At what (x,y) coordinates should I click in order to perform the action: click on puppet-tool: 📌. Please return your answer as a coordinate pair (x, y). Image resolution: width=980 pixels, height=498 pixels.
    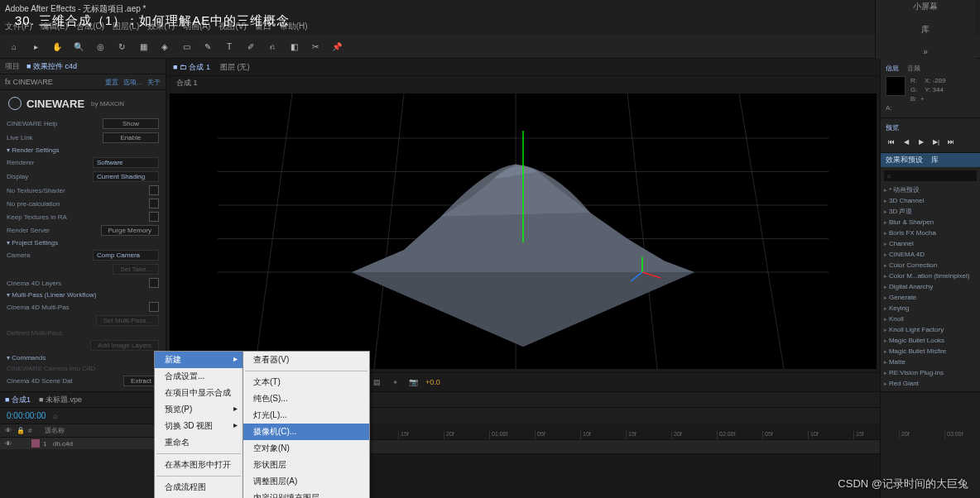
    Looking at the image, I should click on (337, 46).